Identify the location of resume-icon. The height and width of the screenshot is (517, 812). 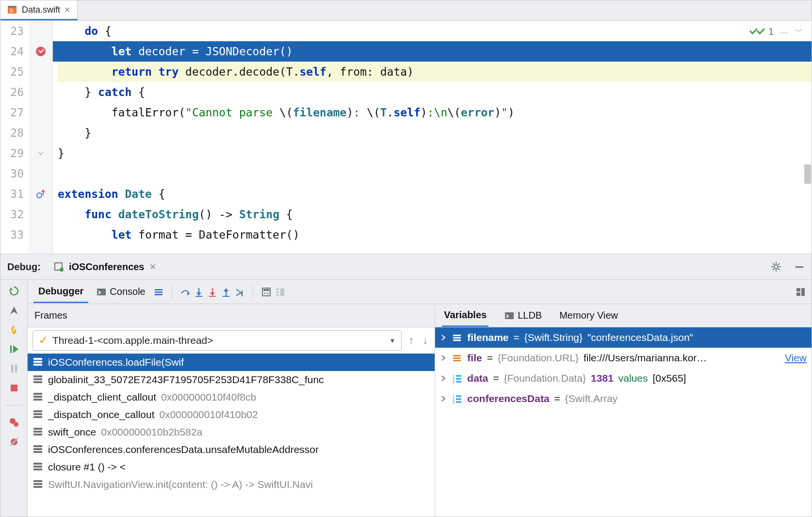
(14, 349).